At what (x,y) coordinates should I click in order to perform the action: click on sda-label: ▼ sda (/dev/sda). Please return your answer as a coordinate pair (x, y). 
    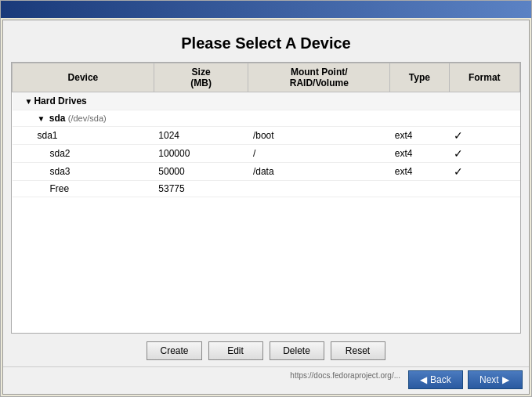
    Looking at the image, I should click on (266, 119).